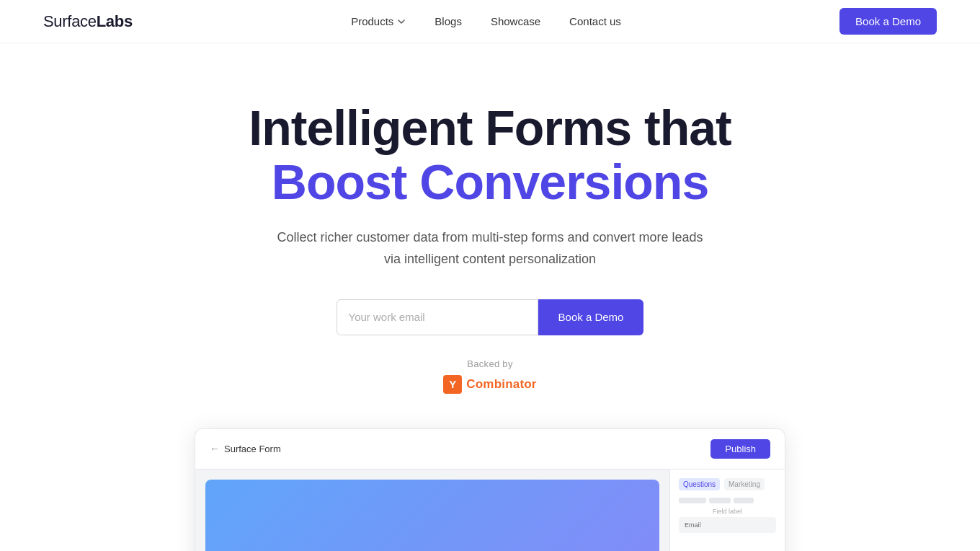  What do you see at coordinates (728, 501) in the screenshot?
I see `mockup-sidebar-chip-row` at bounding box center [728, 501].